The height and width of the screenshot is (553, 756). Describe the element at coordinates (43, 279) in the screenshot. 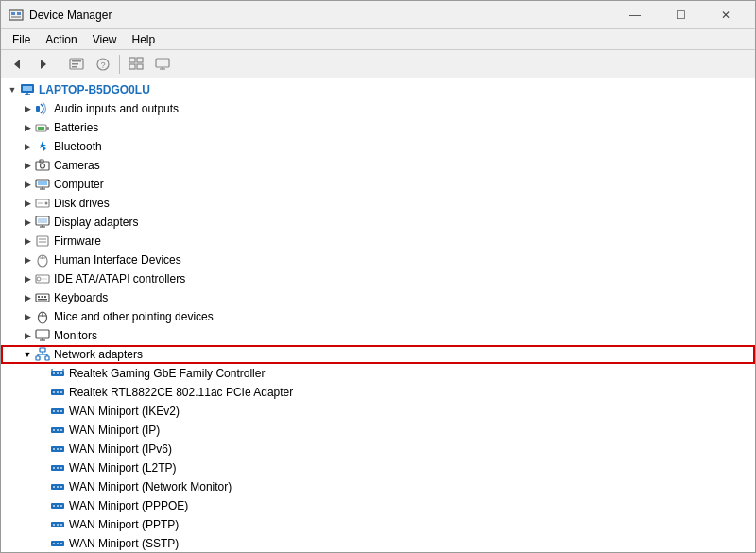

I see `ide-icon` at that location.